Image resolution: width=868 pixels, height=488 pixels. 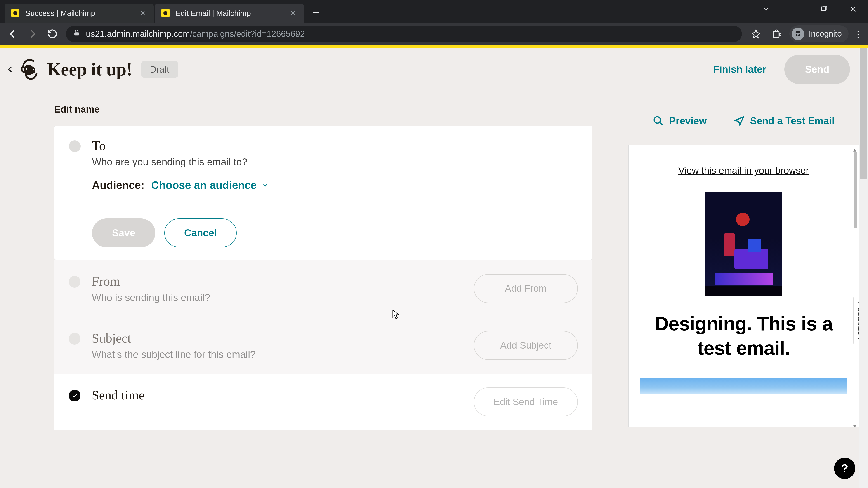 I want to click on save-button: Save, so click(x=124, y=233).